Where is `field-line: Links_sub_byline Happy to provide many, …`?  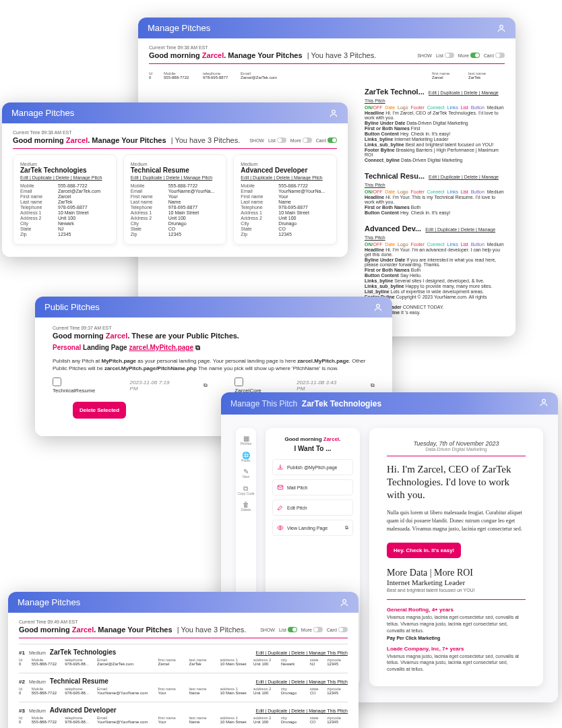
field-line: Links_sub_byline Happy to provide many, … is located at coordinates (435, 286).